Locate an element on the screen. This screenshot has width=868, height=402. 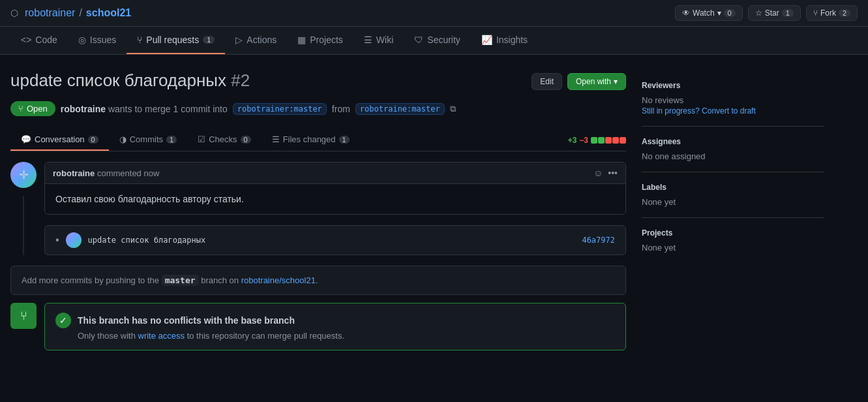
tab-projects: ▦ Projects is located at coordinates (320, 40).